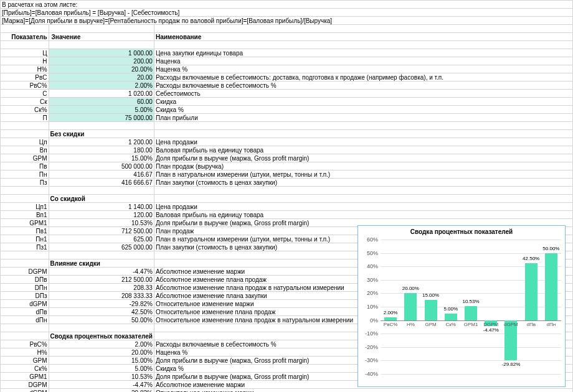 This screenshot has height=392, width=573. What do you see at coordinates (101, 102) in the screenshot?
I see `input-cell: 60.00` at bounding box center [101, 102].